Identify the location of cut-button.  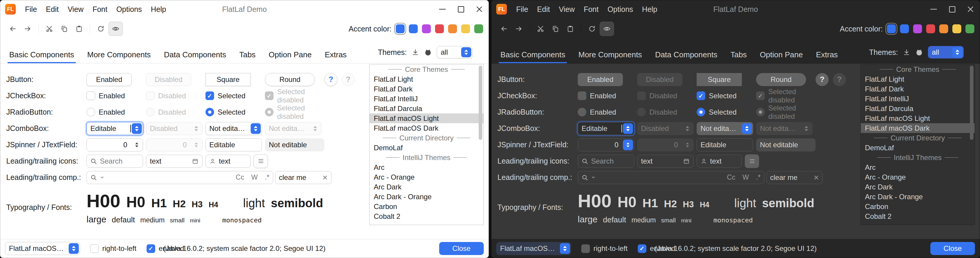
(49, 29).